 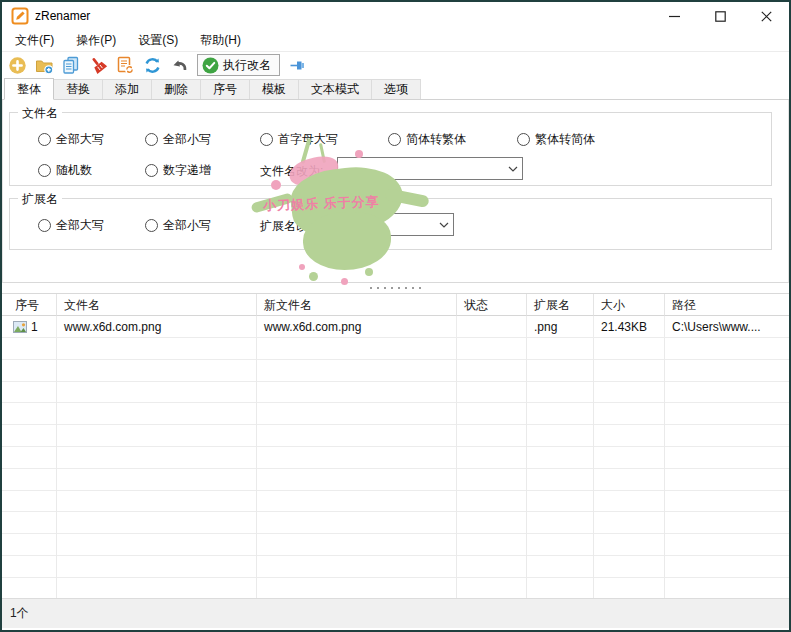 I want to click on column-header-status: 状态, so click(x=492, y=305).